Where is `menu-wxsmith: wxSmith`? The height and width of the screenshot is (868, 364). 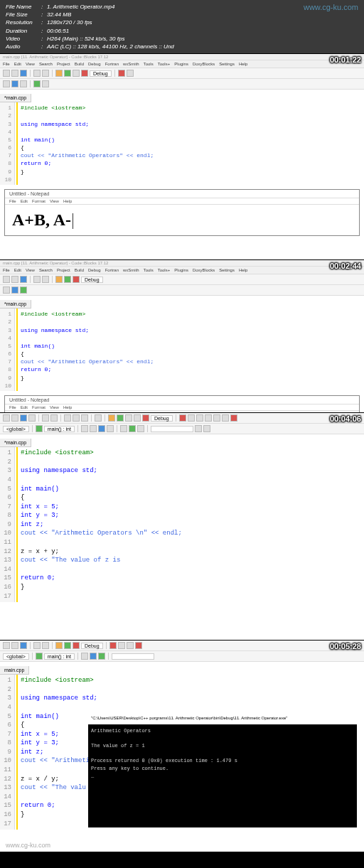 menu-wxsmith: wxSmith is located at coordinates (131, 64).